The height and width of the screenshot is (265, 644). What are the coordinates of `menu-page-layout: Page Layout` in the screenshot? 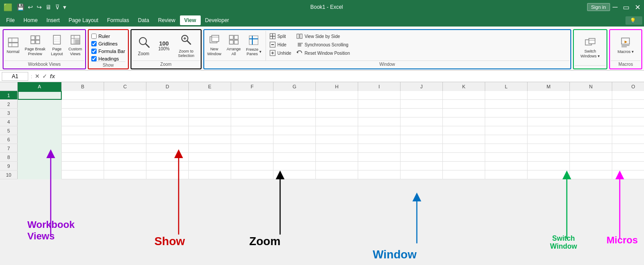 It's located at (83, 20).